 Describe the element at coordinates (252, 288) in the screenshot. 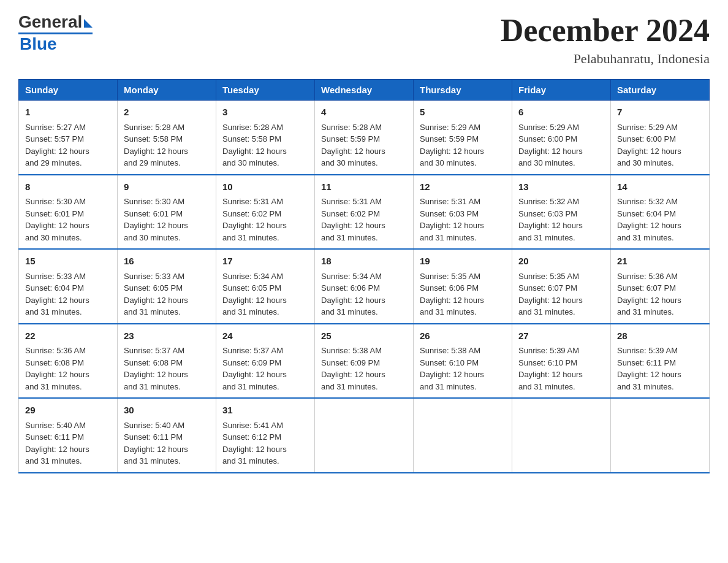

I see `sunset-text: Sunset: 6:05 PM` at that location.